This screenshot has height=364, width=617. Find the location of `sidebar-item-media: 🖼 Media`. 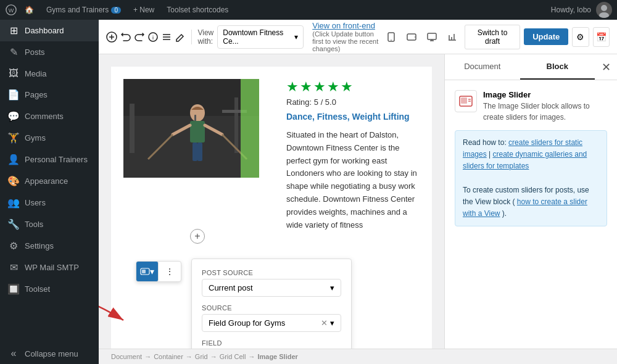

sidebar-item-media: 🖼 Media is located at coordinates (49, 73).